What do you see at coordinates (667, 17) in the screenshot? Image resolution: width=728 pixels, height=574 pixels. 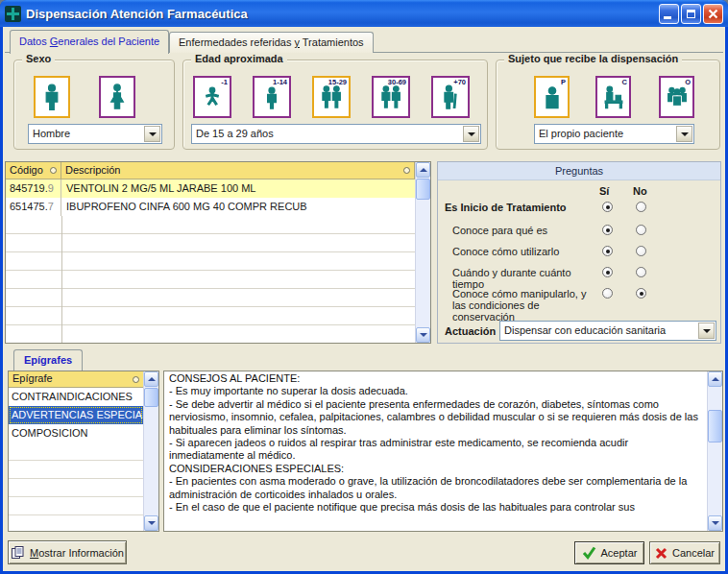 I see `minimize-icon` at bounding box center [667, 17].